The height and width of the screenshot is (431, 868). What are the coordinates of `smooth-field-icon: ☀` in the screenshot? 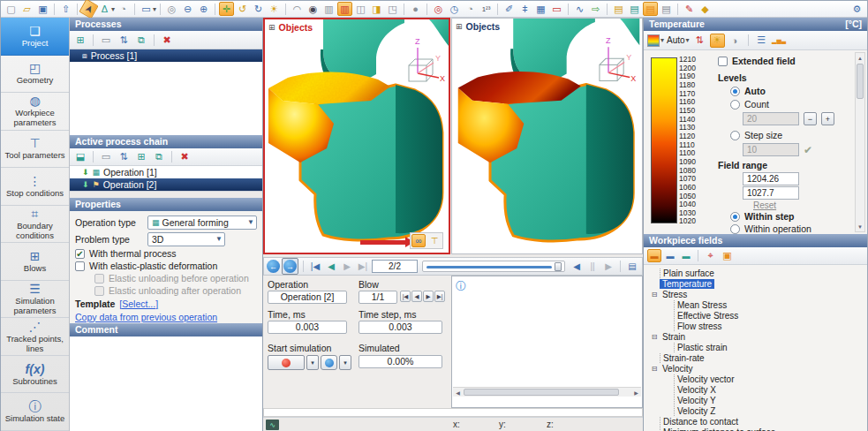 It's located at (717, 41).